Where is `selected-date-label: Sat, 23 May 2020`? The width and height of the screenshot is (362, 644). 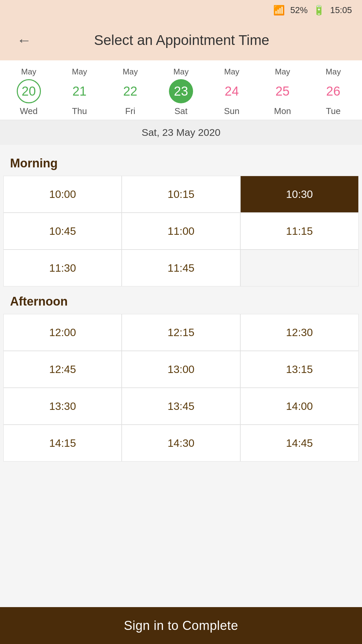 selected-date-label: Sat, 23 May 2020 is located at coordinates (181, 132).